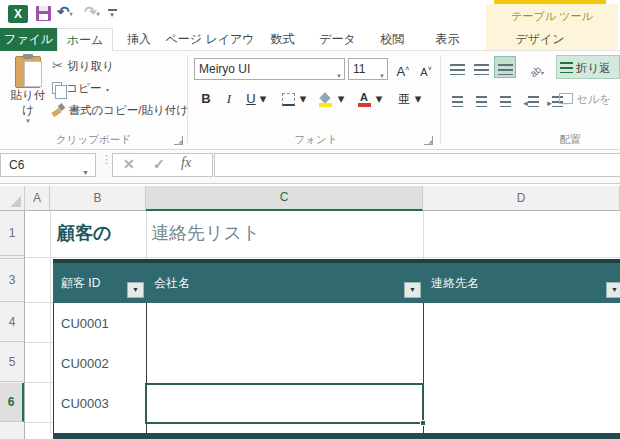  Describe the element at coordinates (457, 67) in the screenshot. I see `align-top-button` at that location.